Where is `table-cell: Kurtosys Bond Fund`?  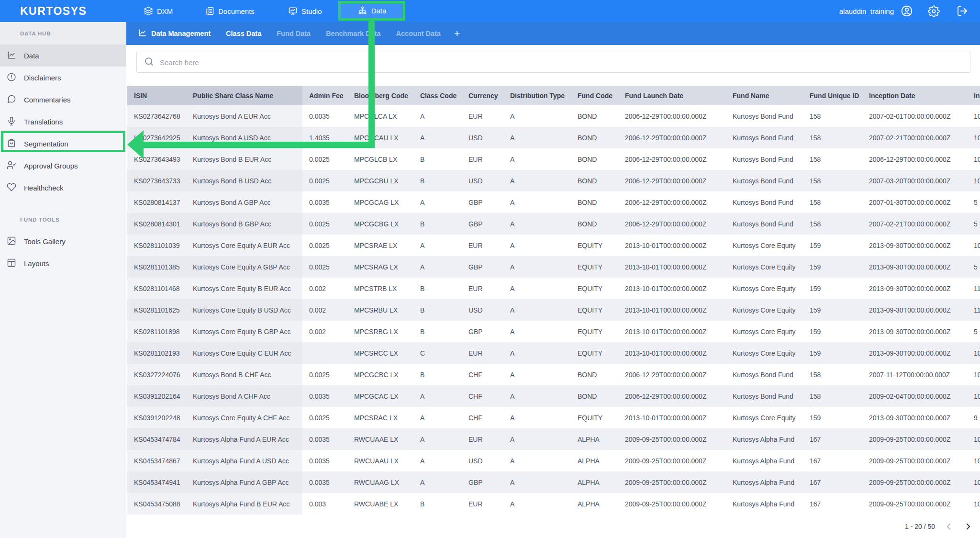
table-cell: Kurtosys Bond Fund is located at coordinates (765, 159).